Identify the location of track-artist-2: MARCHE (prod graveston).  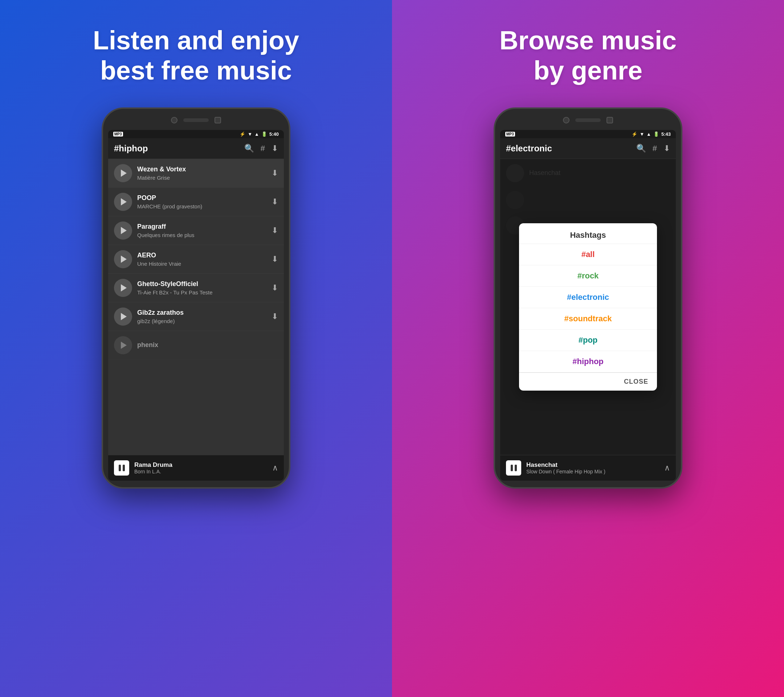
(202, 206).